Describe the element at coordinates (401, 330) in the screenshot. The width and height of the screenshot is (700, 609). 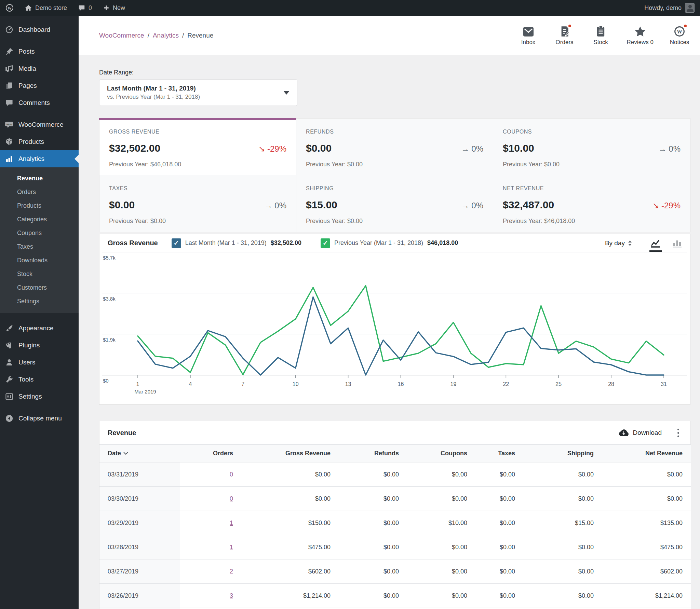
I see `series-line` at that location.